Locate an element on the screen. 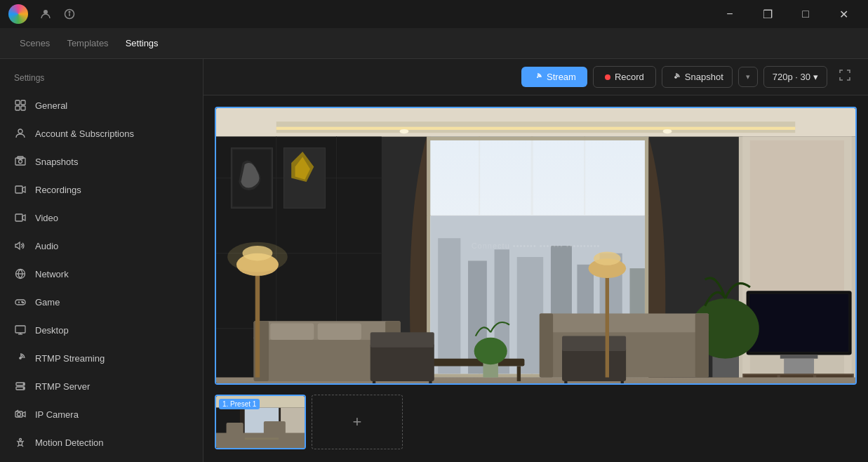  thumbnail-label: 1. Preset 1 is located at coordinates (239, 404).